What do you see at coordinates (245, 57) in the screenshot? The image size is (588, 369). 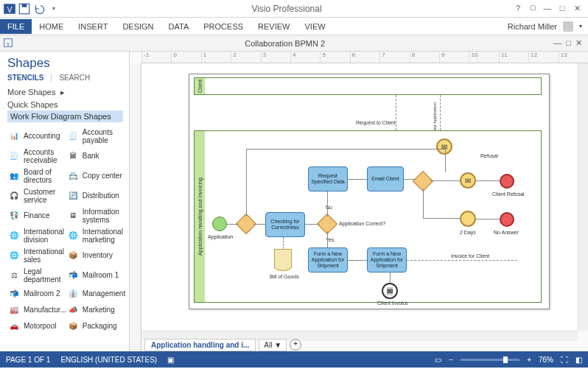 I see `ruler-tick: 2` at bounding box center [245, 57].